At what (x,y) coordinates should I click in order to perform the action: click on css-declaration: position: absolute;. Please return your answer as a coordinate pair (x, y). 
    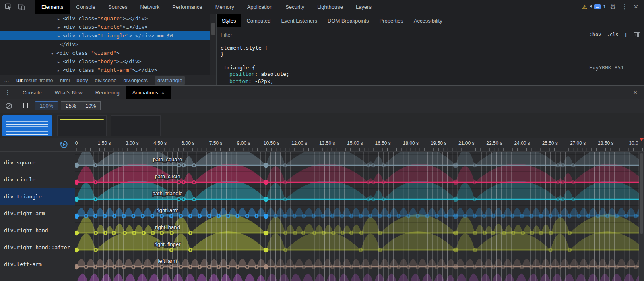
    Looking at the image, I should click on (430, 74).